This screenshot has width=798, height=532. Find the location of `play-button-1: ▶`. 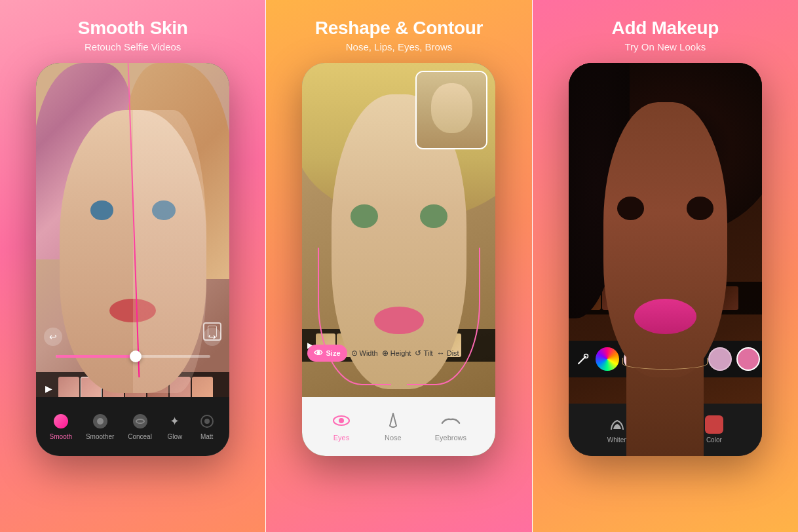

play-button-1: ▶ is located at coordinates (48, 389).